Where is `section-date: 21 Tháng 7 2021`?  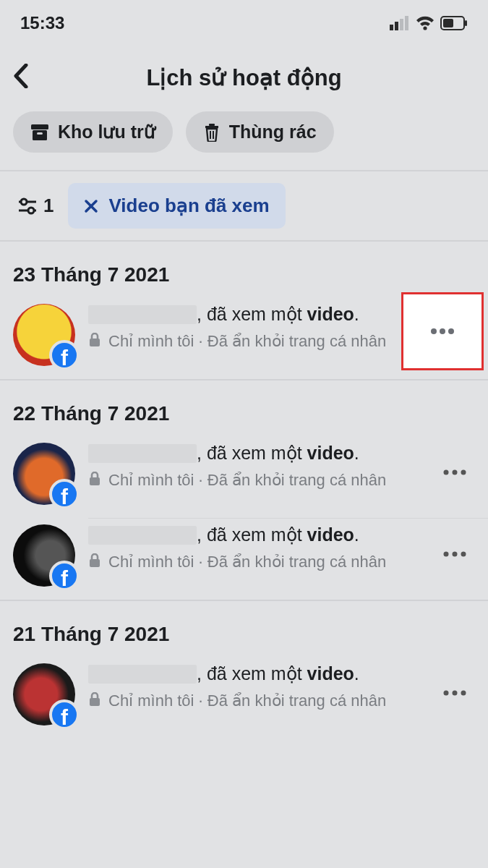 section-date: 21 Tháng 7 2021 is located at coordinates (244, 629).